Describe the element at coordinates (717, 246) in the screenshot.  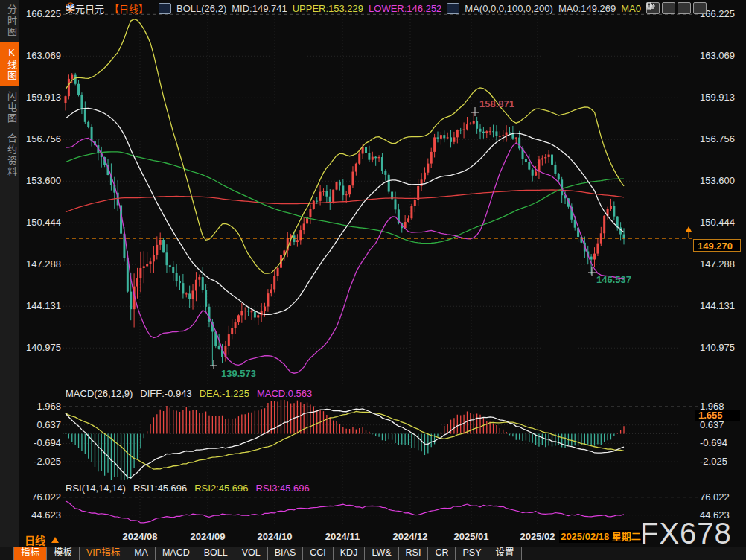
I see `last-price-tag: 149.270` at that location.